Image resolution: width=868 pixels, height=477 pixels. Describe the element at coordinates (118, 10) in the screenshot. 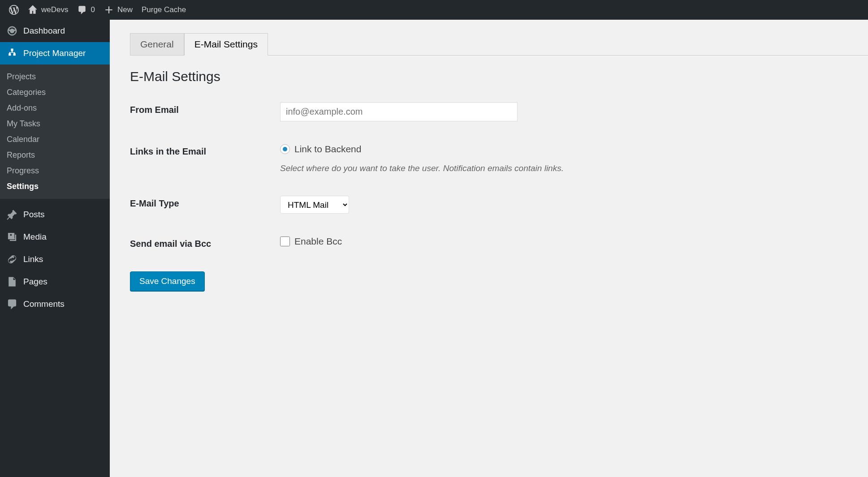

I see `new-content-link: New` at that location.